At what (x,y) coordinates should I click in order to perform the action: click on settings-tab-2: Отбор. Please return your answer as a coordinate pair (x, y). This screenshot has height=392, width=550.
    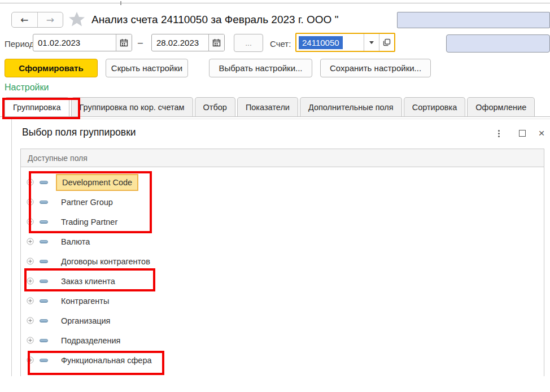
    Looking at the image, I should click on (215, 107).